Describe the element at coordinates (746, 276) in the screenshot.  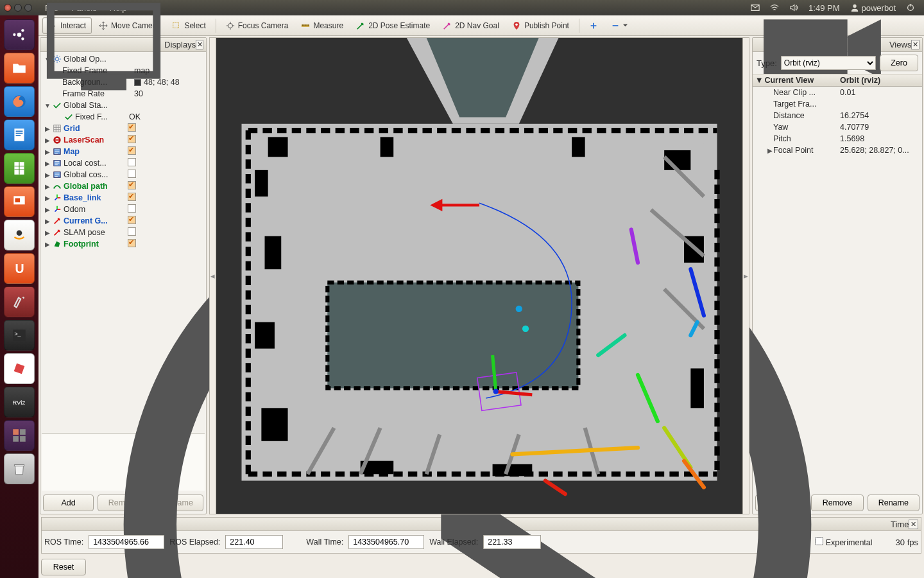
I see `viewport-handle-right: ▸` at that location.